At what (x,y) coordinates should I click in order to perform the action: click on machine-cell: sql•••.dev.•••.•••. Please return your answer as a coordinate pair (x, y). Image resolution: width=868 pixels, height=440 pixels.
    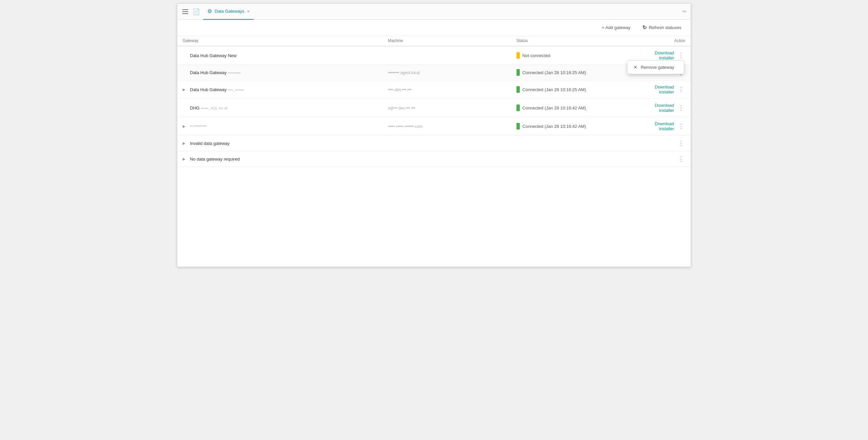
    Looking at the image, I should click on (447, 108).